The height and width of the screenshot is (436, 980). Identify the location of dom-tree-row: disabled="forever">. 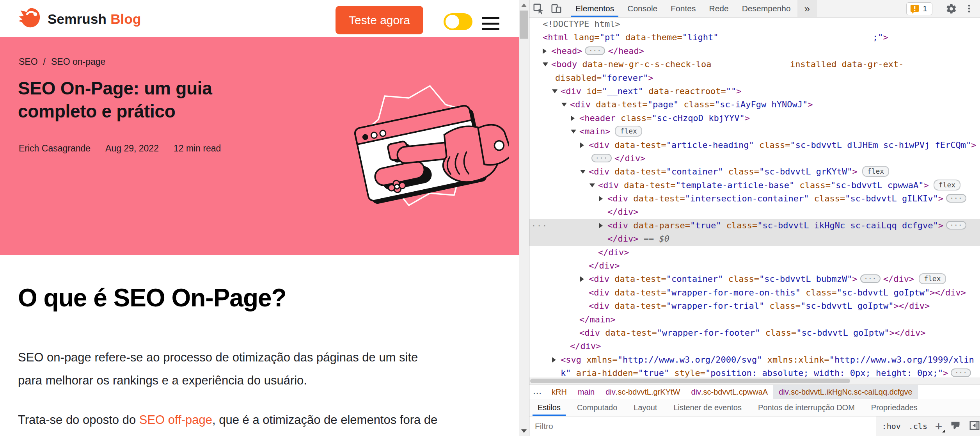
(755, 78).